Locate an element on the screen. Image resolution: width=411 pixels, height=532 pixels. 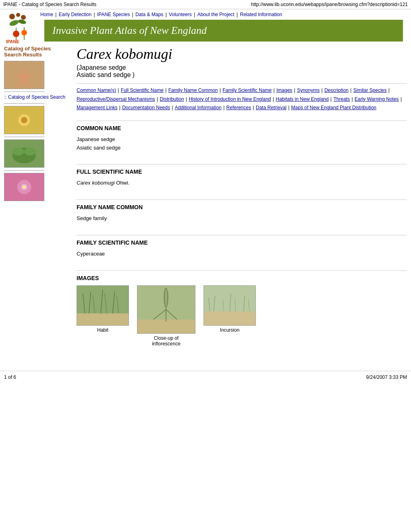
link-data-retrieval: Data Retrieval is located at coordinates (271, 108).